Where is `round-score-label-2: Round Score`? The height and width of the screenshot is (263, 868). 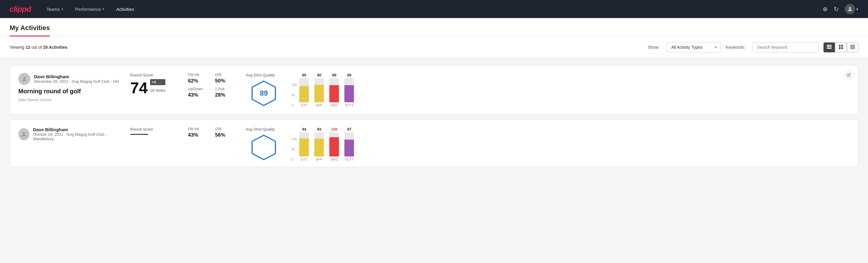 round-score-label-2: Round Score is located at coordinates (154, 129).